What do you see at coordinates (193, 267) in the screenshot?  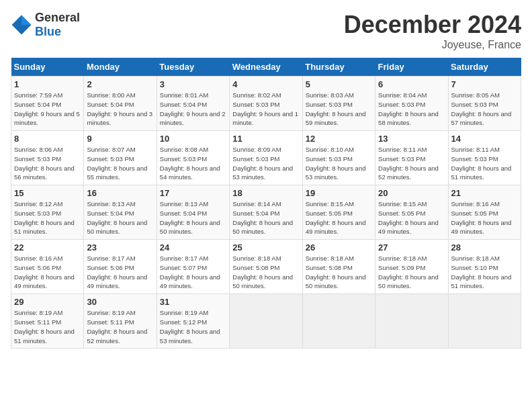 I see `calendar-cell: 24 Sunrise: 8:17 AMSunset: 5:07 PMDaylig…` at bounding box center [193, 267].